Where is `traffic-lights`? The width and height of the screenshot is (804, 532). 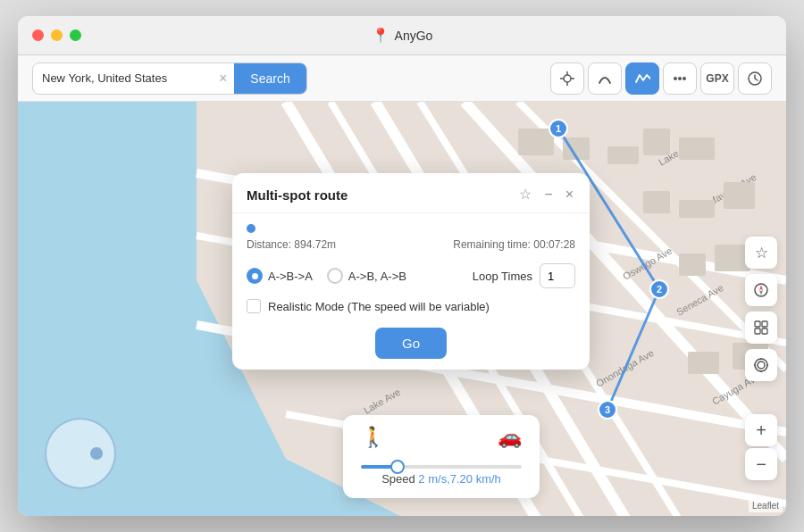 traffic-lights is located at coordinates (57, 36).